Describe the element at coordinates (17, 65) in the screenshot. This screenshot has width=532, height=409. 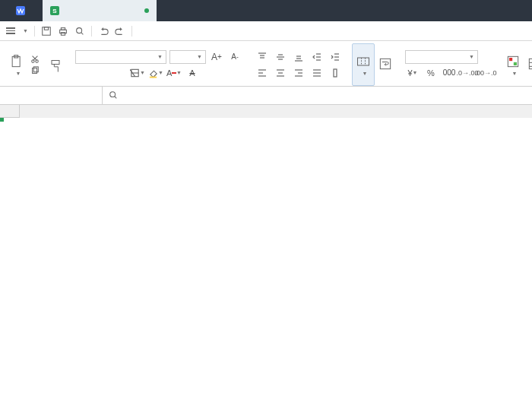
I see `paste-button: ▼` at that location.